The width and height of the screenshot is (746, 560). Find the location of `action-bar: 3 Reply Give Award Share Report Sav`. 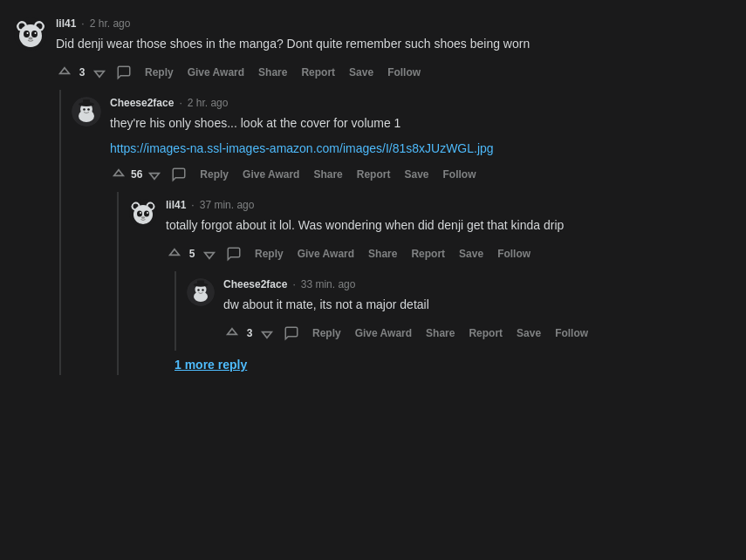

action-bar: 3 Reply Give Award Share Report Sav is located at coordinates (394, 72).